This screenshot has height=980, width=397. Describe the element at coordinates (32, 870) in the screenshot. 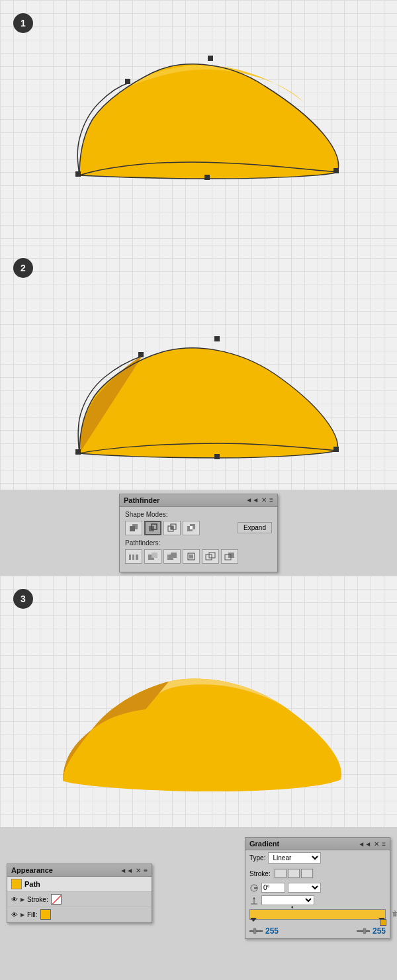

I see `appearance-title: Appearance` at that location.